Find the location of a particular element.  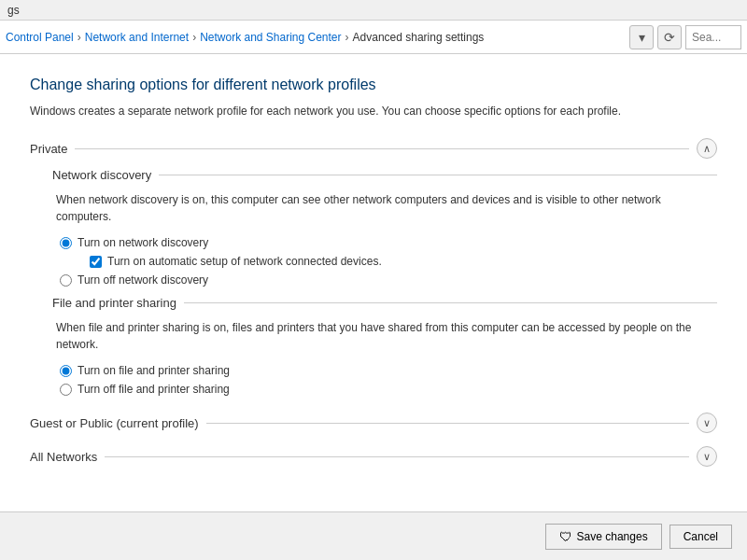

breadcrumb-sep-3: › is located at coordinates (347, 37).